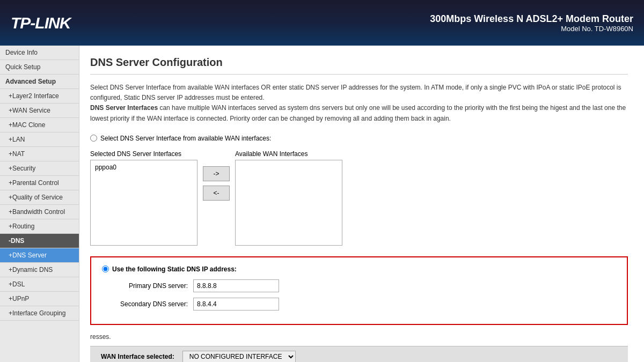  I want to click on sidebar-item-qos: +Quality of Service, so click(40, 197).